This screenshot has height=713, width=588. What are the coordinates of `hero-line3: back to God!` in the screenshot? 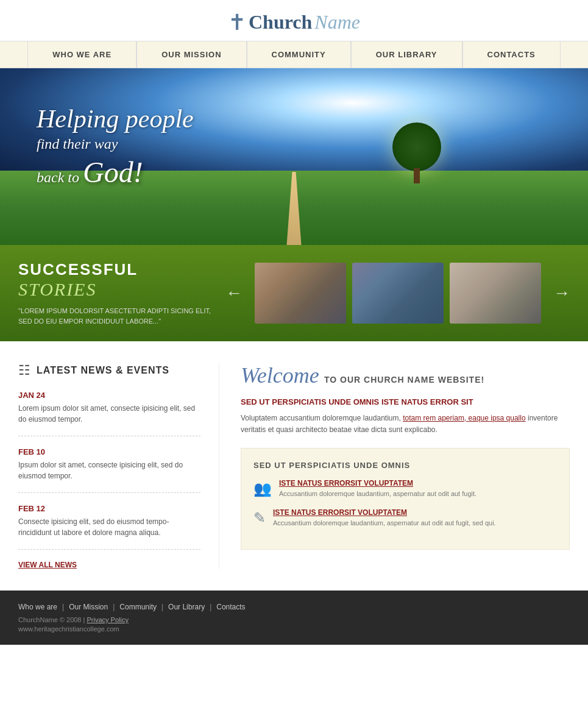 It's located at (115, 172).